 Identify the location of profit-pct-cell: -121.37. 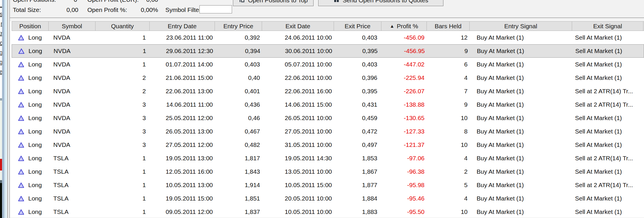
(404, 145).